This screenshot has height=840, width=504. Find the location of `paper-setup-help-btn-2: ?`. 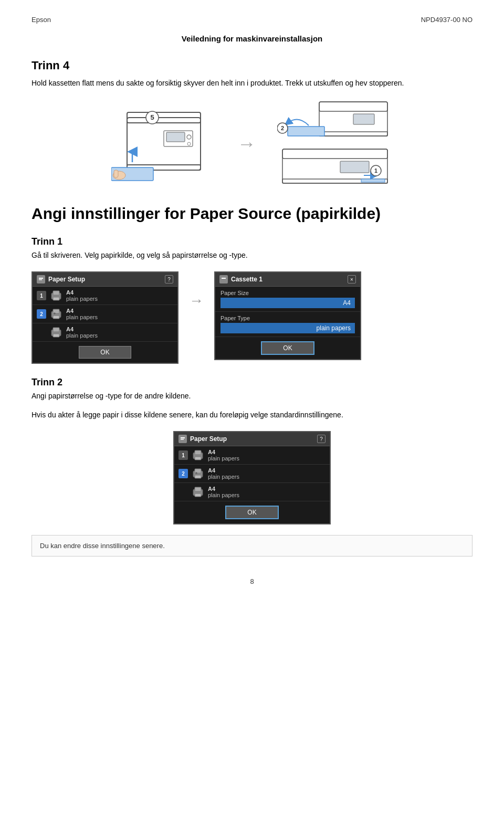

paper-setup-help-btn-2: ? is located at coordinates (321, 439).